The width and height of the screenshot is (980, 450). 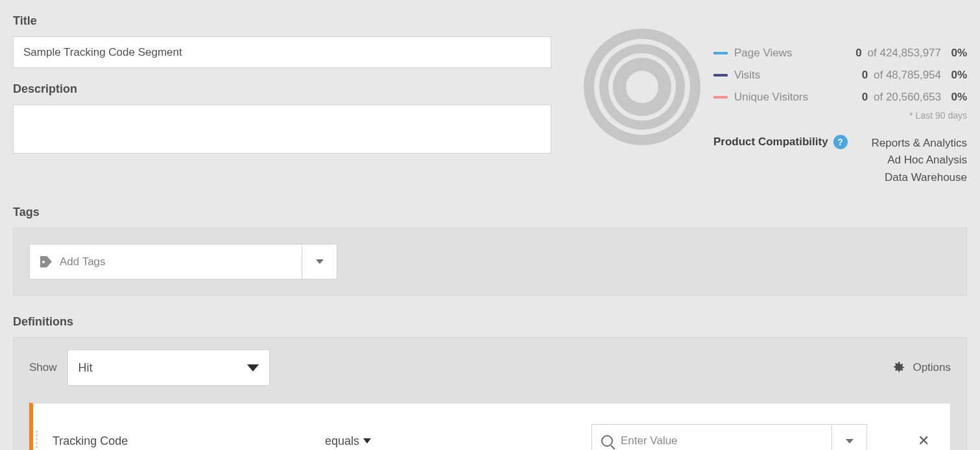 What do you see at coordinates (189, 441) in the screenshot?
I see `rule-dimension: Tracking Code` at bounding box center [189, 441].